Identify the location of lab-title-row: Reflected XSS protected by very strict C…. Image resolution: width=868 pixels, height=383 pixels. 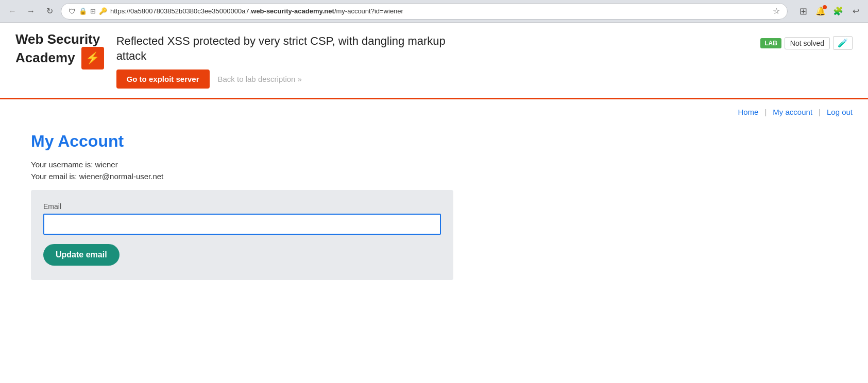
(484, 48).